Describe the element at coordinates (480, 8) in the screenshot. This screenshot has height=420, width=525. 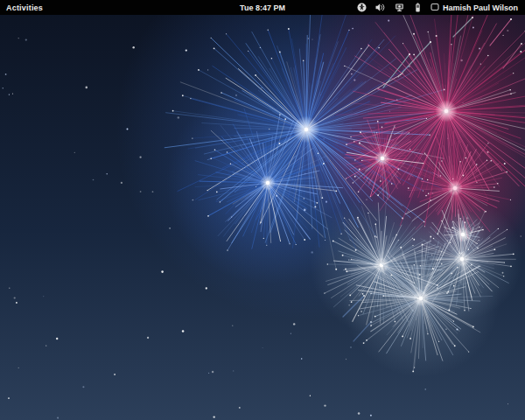
I see `user-name-label: Hamish Paul Wilson` at that location.